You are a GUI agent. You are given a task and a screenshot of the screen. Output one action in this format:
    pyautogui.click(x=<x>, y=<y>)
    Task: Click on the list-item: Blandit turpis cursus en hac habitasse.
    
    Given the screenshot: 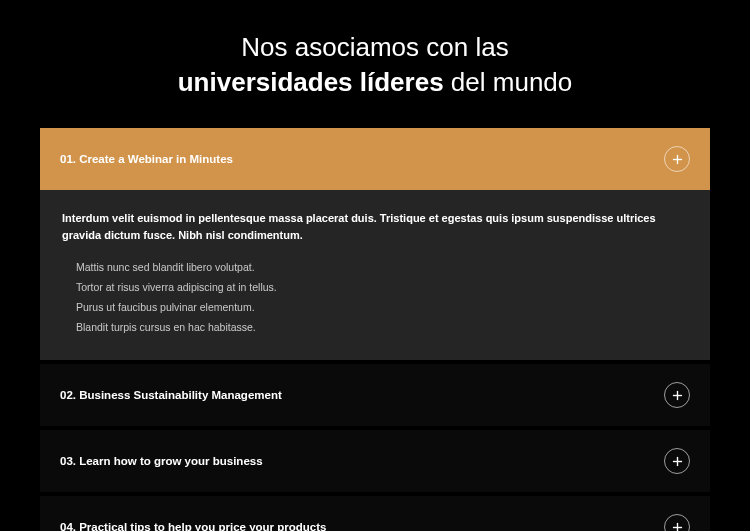 What is the action you would take?
    pyautogui.click(x=381, y=328)
    